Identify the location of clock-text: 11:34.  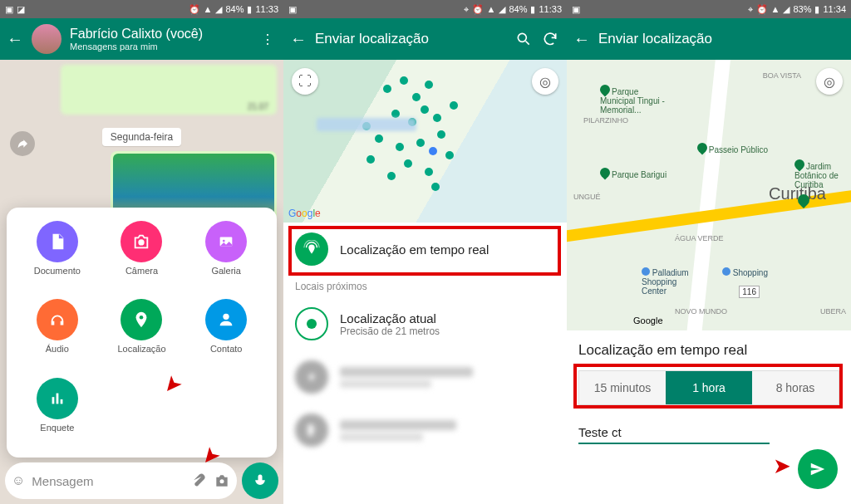
(834, 9).